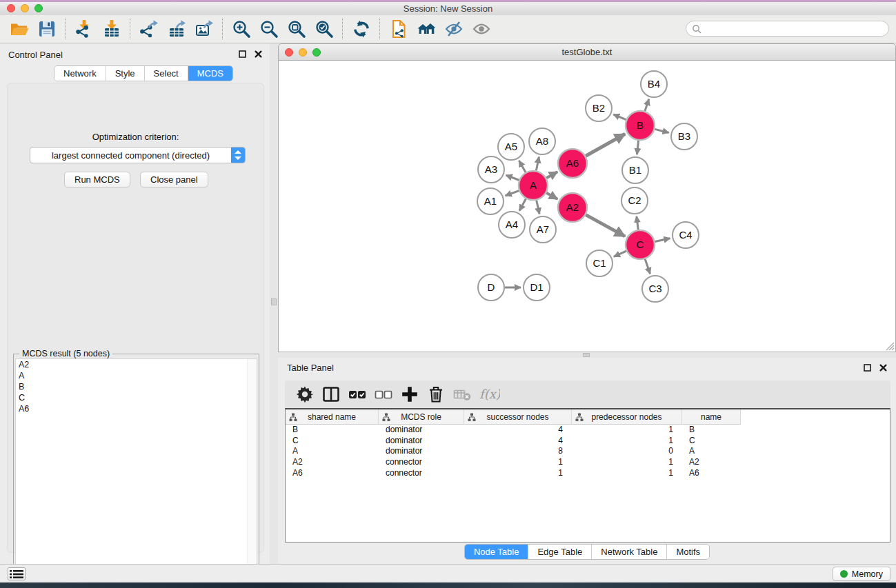 The height and width of the screenshot is (588, 896). I want to click on first-neighbors-icon, so click(426, 29).